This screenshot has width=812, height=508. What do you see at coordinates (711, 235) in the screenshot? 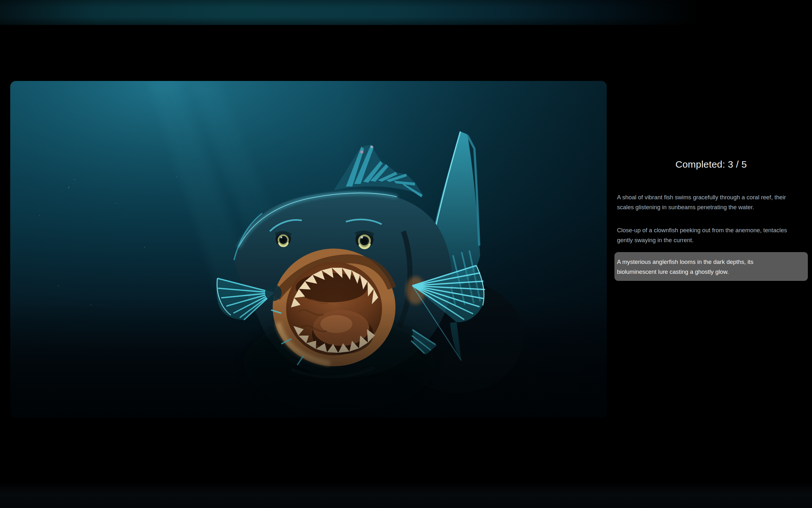
I see `prompt-item-2: Close-up of a clownfish peeking out from…` at bounding box center [711, 235].